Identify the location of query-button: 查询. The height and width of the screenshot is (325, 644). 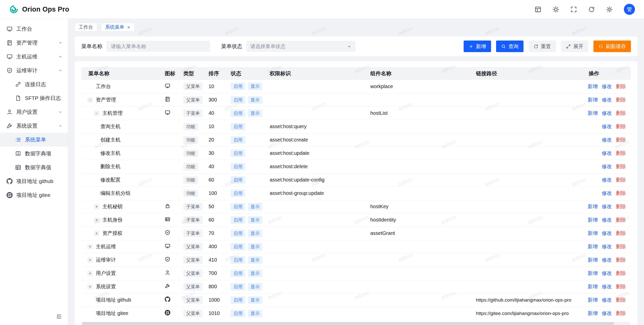
(510, 46).